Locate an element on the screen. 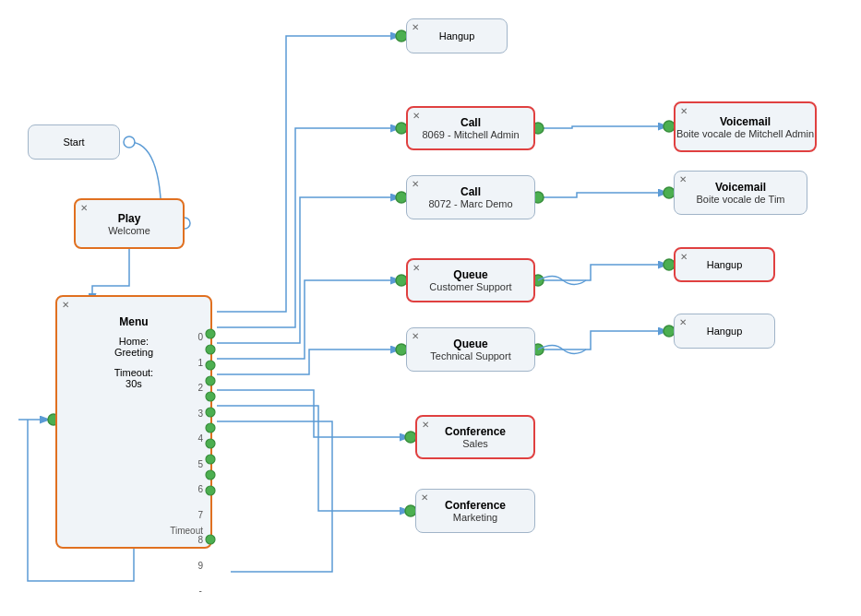 This screenshot has width=861, height=616. queue-ts-close-icon: ✕ is located at coordinates (415, 336).